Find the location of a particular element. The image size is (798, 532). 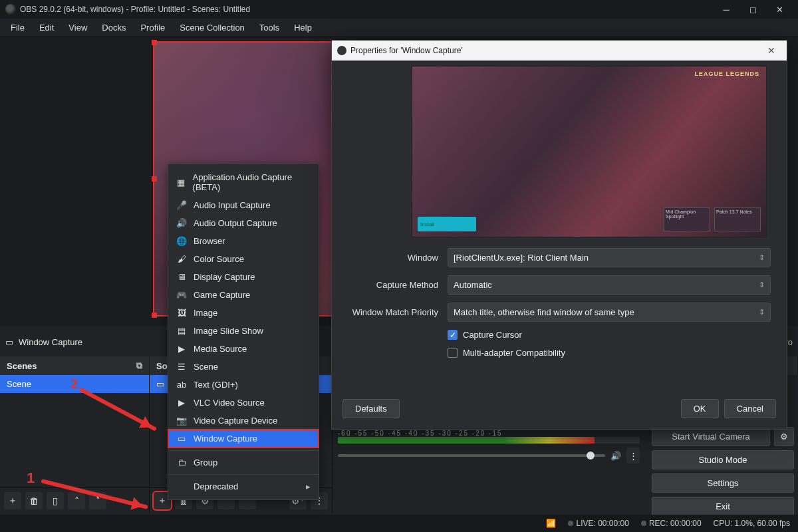

preview-thumbnail: Patch 13.7 Notes is located at coordinates (737, 219).